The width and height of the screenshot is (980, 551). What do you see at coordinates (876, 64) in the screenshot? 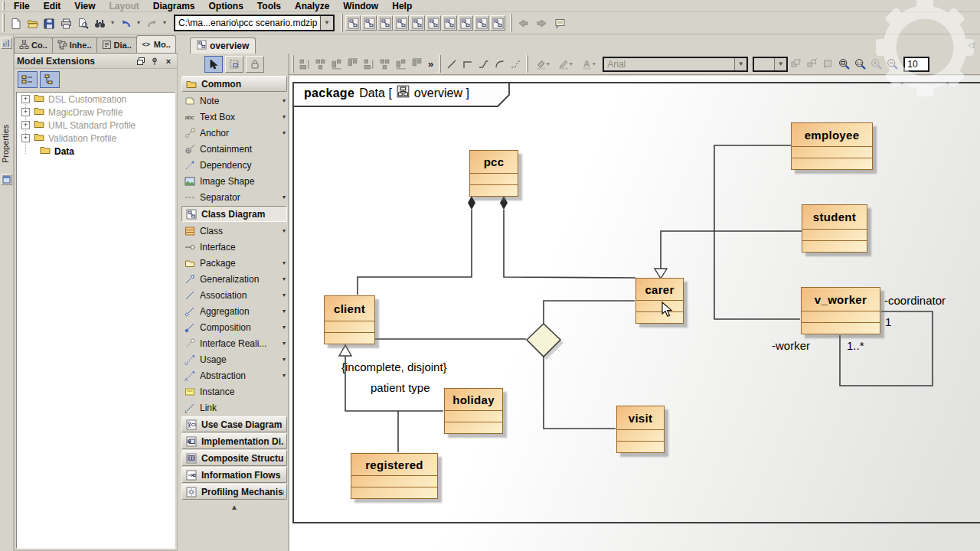
I see `zoom-in-icon` at bounding box center [876, 64].